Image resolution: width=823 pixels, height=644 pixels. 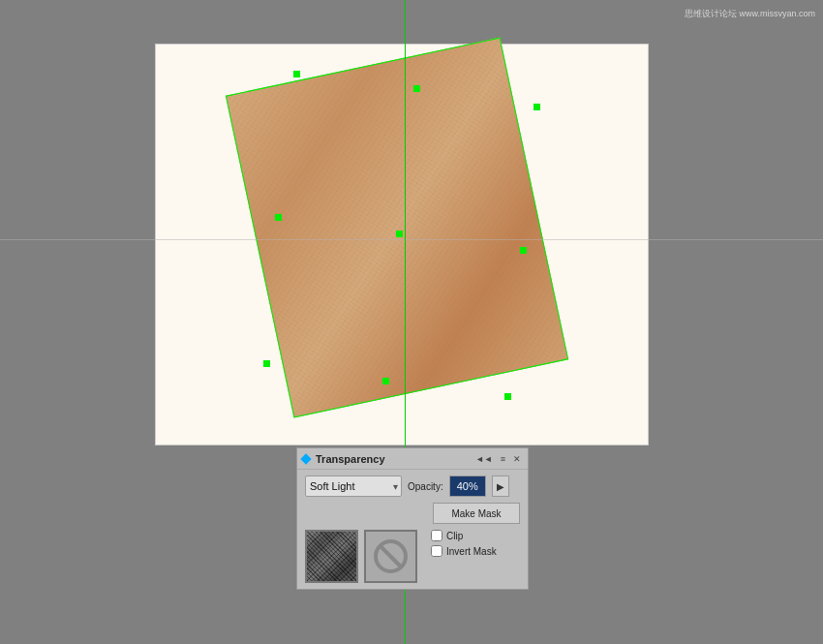 What do you see at coordinates (501, 486) in the screenshot?
I see `opacity-arrow-button: ▶` at bounding box center [501, 486].